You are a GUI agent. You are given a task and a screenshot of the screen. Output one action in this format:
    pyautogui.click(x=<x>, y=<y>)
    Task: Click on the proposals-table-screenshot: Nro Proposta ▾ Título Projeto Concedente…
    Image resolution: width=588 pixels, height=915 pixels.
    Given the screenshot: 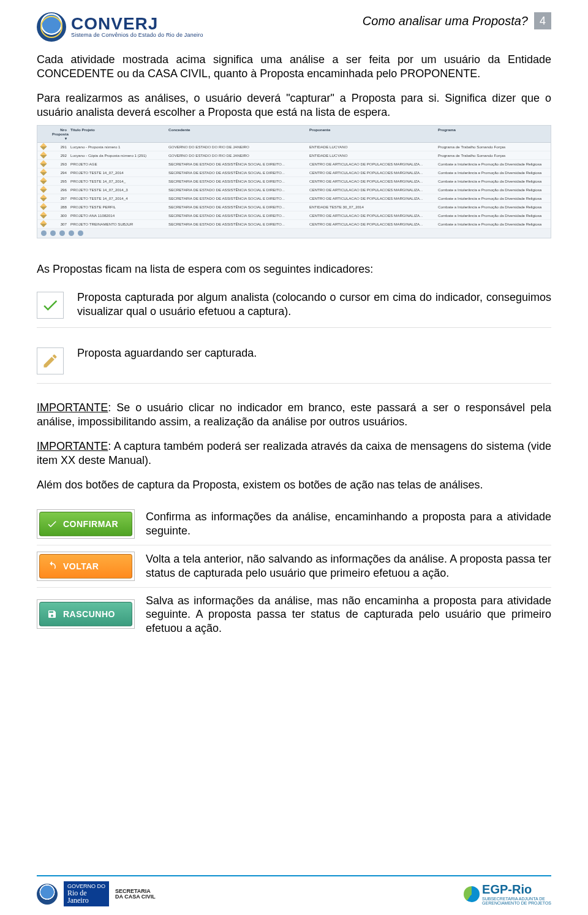 What is the action you would take?
    pyautogui.click(x=294, y=181)
    